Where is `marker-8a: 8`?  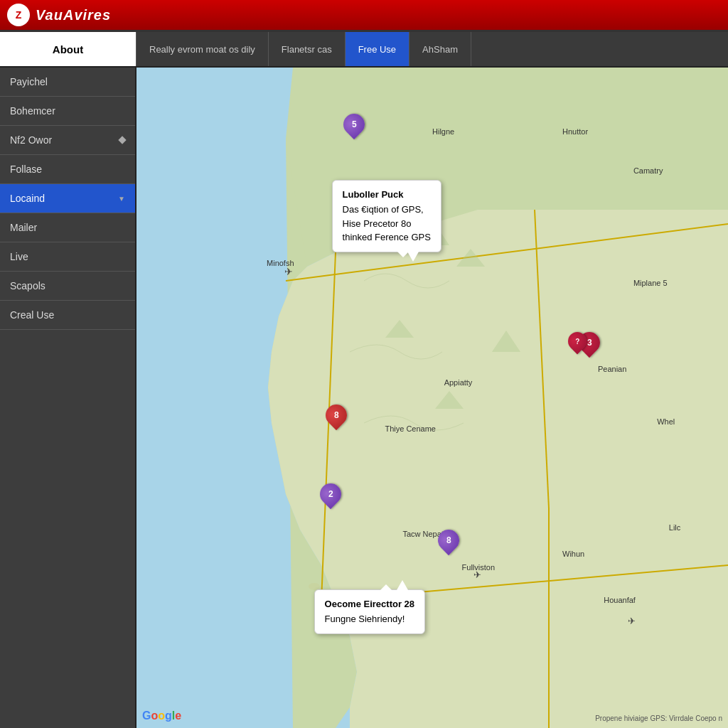
marker-8a: 8 is located at coordinates (336, 416).